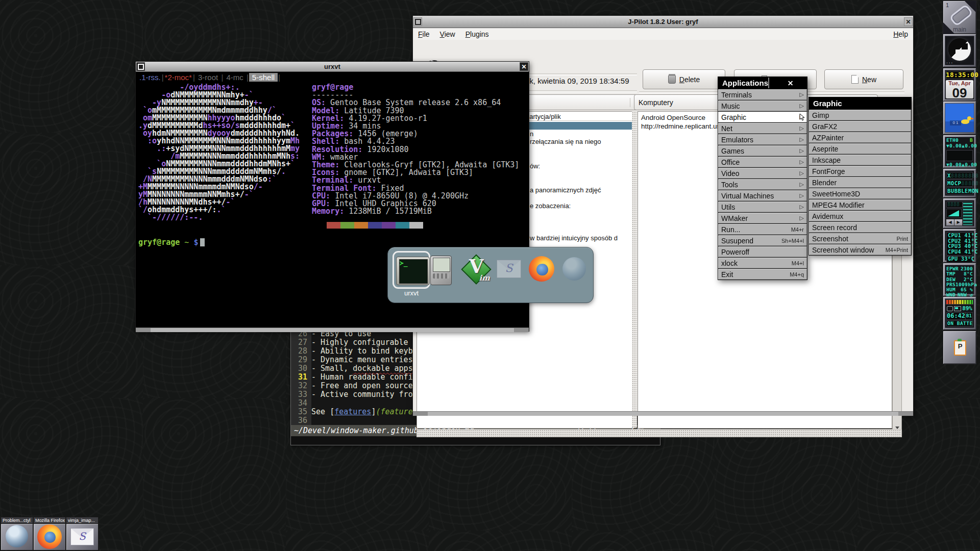 This screenshot has height=551, width=980. I want to click on menu-file: File, so click(424, 34).